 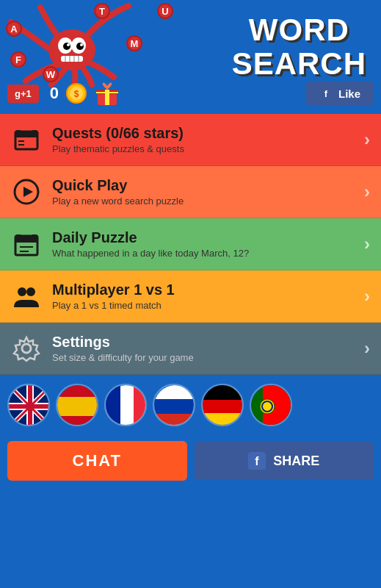 I want to click on quests-icon, so click(x=26, y=140).